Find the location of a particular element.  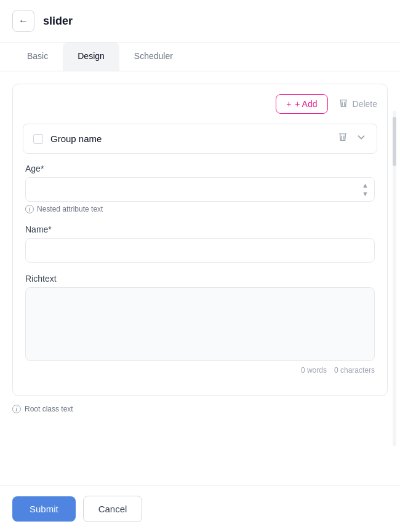

richtext-textarea is located at coordinates (200, 324).